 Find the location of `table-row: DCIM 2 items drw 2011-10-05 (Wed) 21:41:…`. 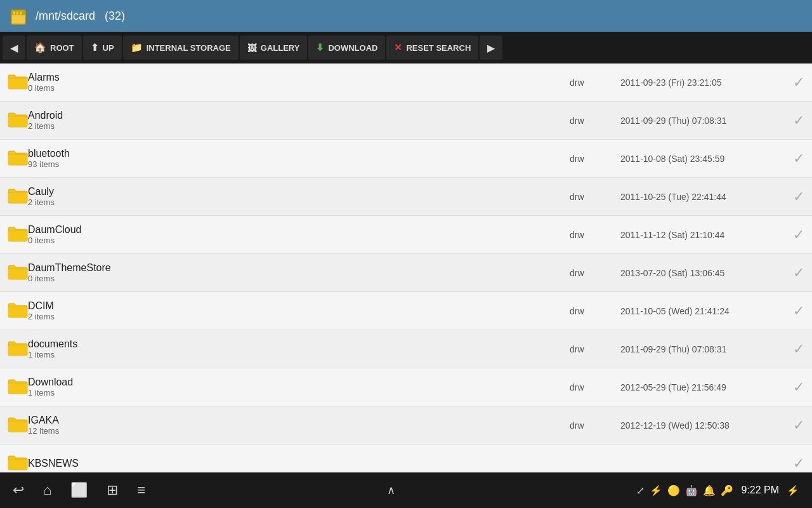

table-row: DCIM 2 items drw 2011-10-05 (Wed) 21:41:… is located at coordinates (406, 311).